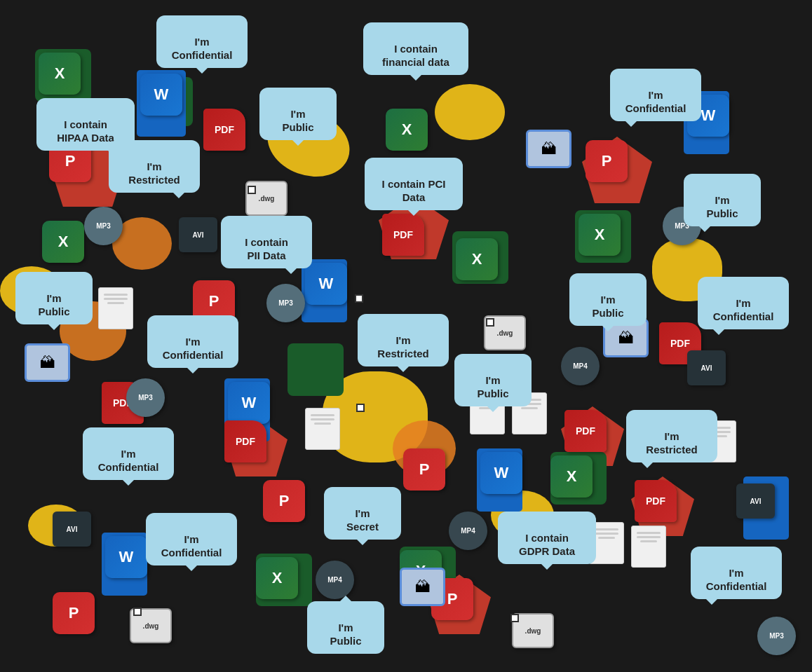 The height and width of the screenshot is (672, 812). Describe the element at coordinates (286, 303) in the screenshot. I see `mp3-icon-3: MP3` at that location.